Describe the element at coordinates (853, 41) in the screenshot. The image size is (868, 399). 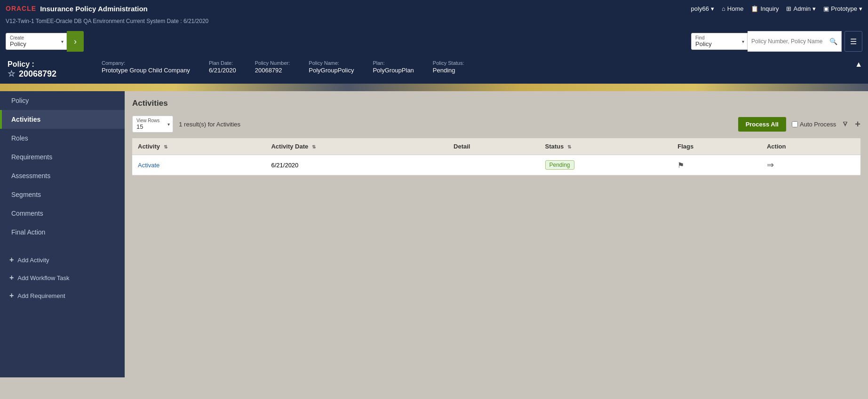
I see `report-icon: ☰` at that location.